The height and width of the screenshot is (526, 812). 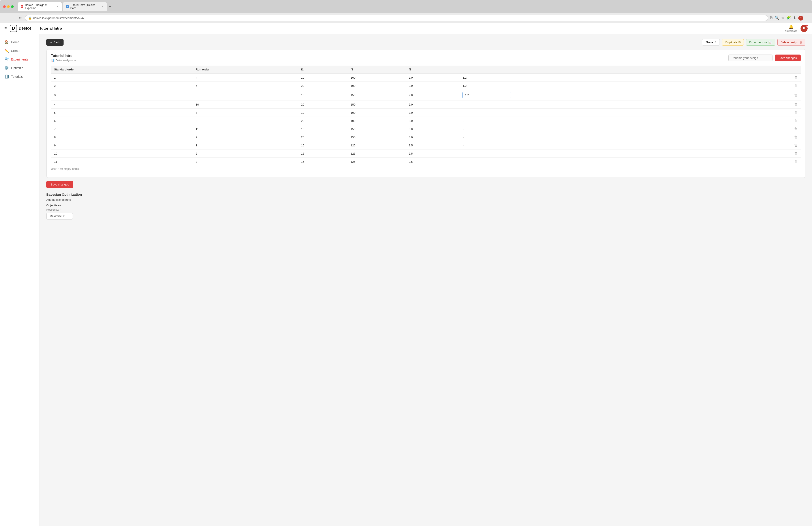 I want to click on add-runs-link: Add additional runs, so click(x=426, y=200).